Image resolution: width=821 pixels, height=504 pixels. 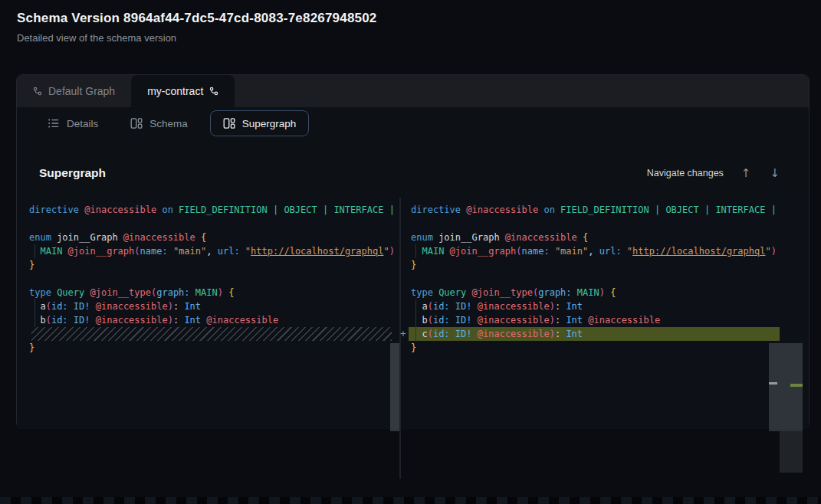 I want to click on added-line-plus-marker: +, so click(x=403, y=333).